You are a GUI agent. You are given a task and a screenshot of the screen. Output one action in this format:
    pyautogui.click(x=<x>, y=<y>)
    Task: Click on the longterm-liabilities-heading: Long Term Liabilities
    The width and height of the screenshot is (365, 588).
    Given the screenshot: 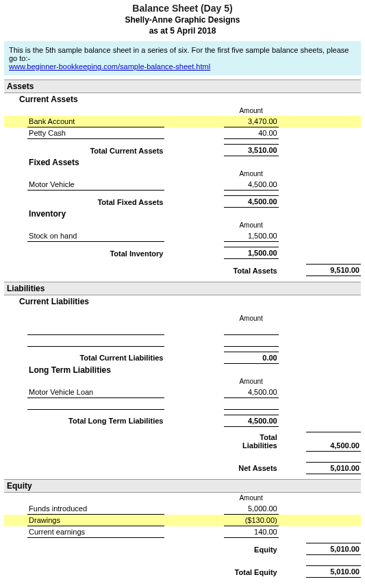 What is the action you would take?
    pyautogui.click(x=194, y=370)
    